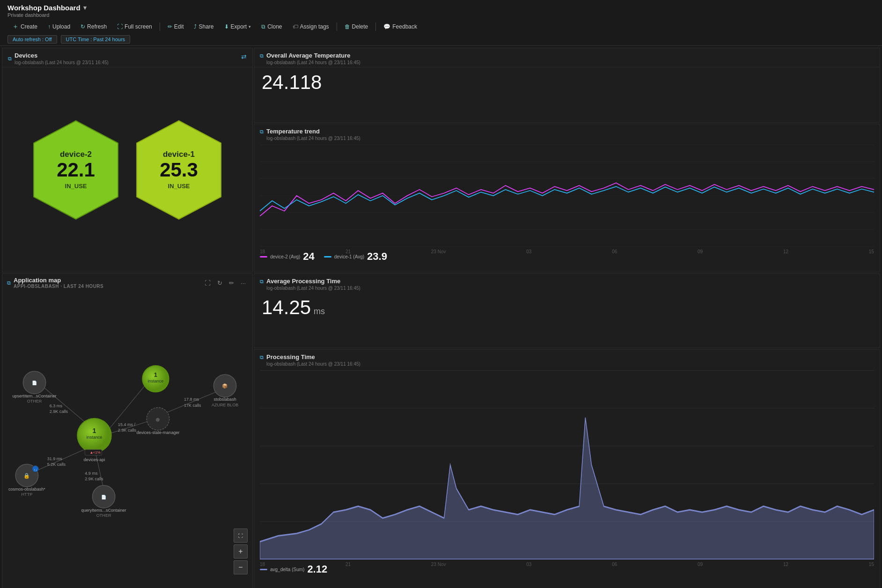 This screenshot has height=588, width=882. Describe the element at coordinates (34, 396) in the screenshot. I see `svg-text: upsertItem...sContainer` at that location.